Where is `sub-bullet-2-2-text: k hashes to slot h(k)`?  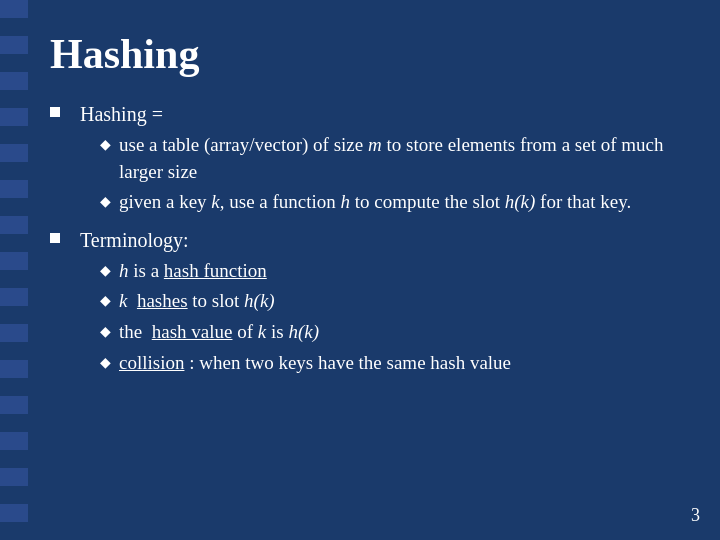 sub-bullet-2-2-text: k hashes to slot h(k) is located at coordinates (197, 302).